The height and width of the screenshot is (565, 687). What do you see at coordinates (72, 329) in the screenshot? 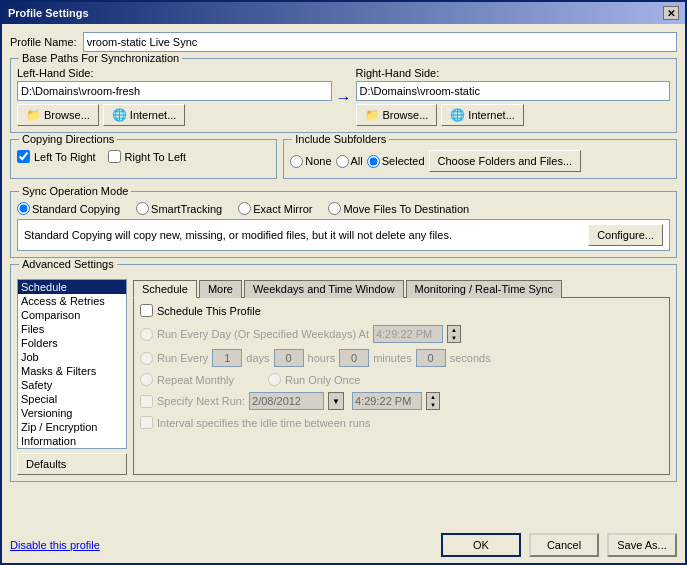
I see `list-item: Files` at bounding box center [72, 329].